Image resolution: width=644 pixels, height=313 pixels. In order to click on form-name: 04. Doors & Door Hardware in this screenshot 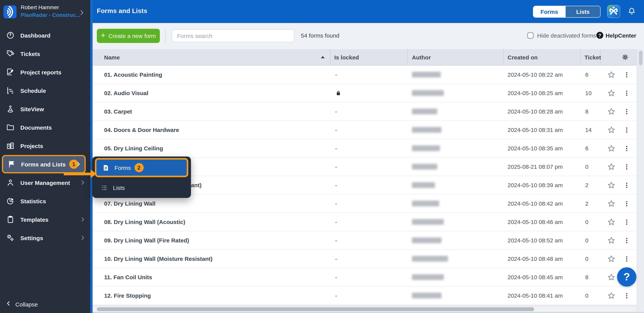, I will do `click(136, 130)`.